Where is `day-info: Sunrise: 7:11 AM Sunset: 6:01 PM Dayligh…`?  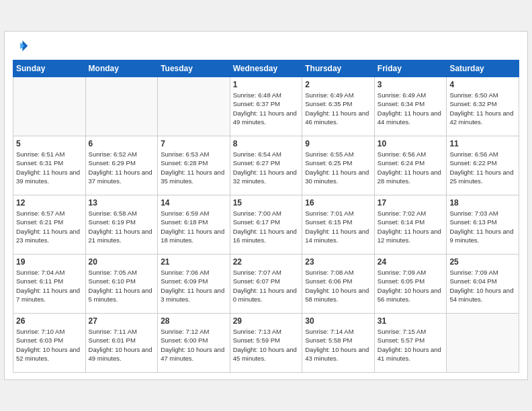 day-info: Sunrise: 7:11 AM Sunset: 6:01 PM Dayligh… is located at coordinates (122, 345).